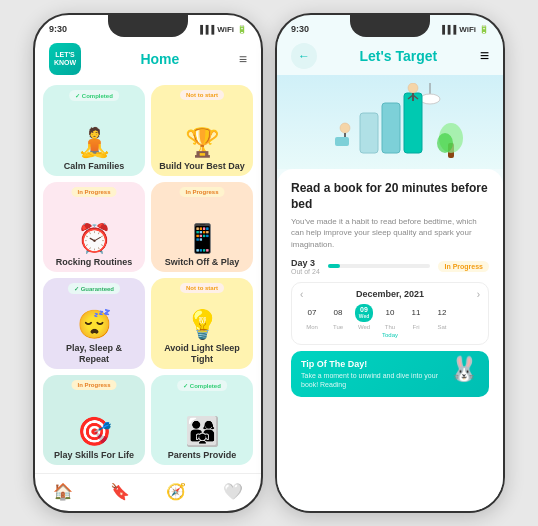  Describe the element at coordinates (202, 324) in the screenshot. I see `tile-icon-6: 💡` at that location.